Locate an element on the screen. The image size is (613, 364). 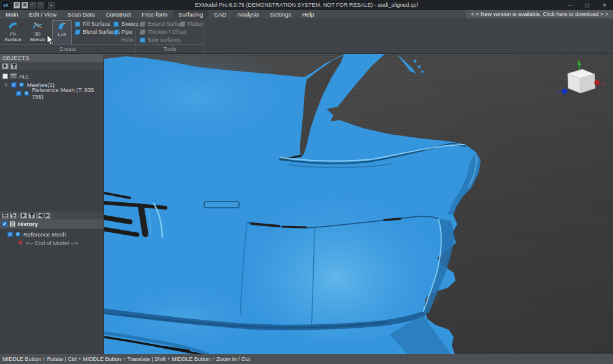
history-list-view-button is located at coordinates (5, 216).